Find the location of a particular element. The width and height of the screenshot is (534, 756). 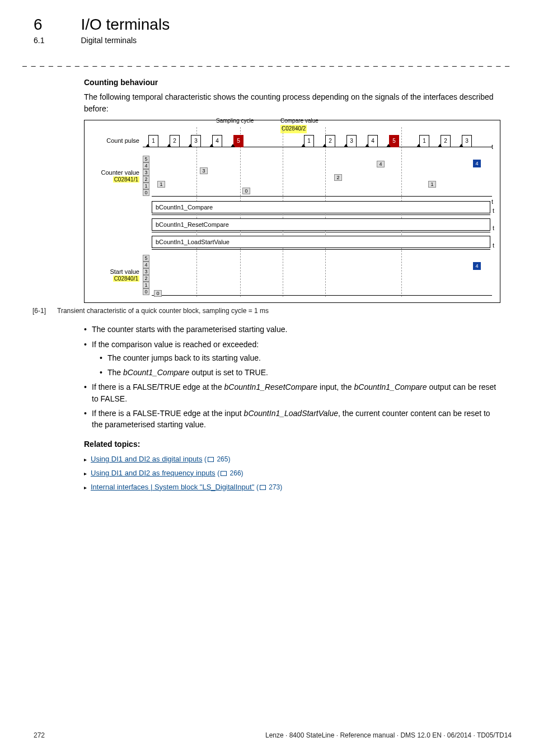

counter-yticks: 0 1 2 3 4 5 is located at coordinates (147, 176).